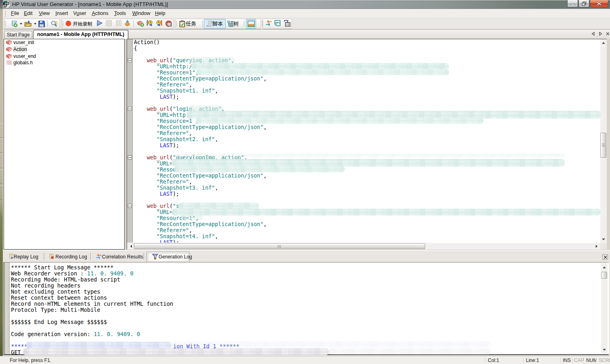 The height and width of the screenshot is (364, 610). I want to click on editor-hscrollbar, so click(364, 246).